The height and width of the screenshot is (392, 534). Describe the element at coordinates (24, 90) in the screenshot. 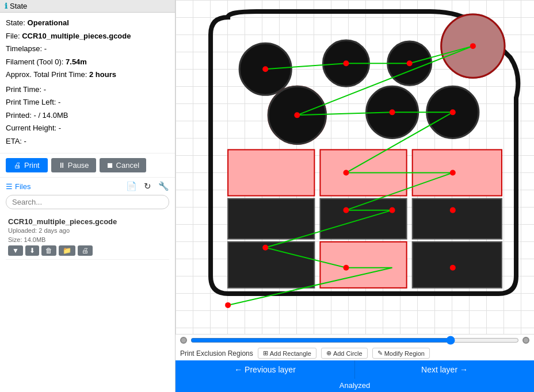

I see `print-time-label: Print Time:` at that location.